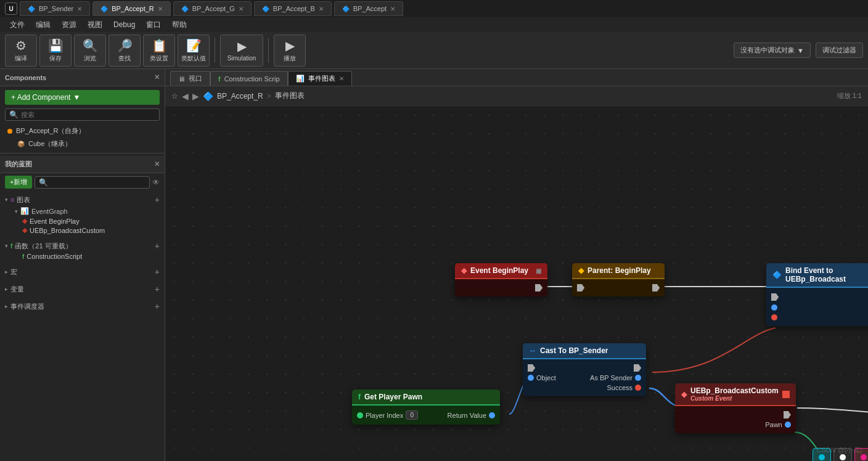  I want to click on find-button: 🔎 查找, so click(125, 51).